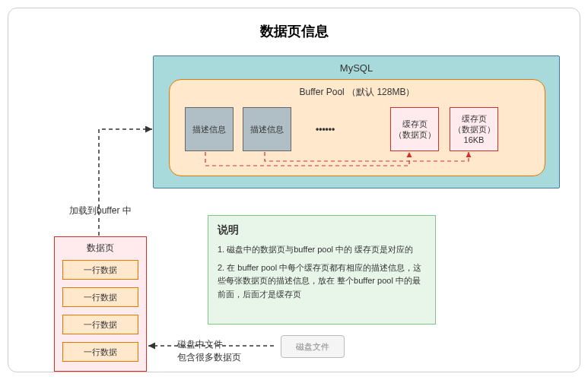 This screenshot has height=380, width=588. I want to click on cache2-line2: （数据页）, so click(475, 129).